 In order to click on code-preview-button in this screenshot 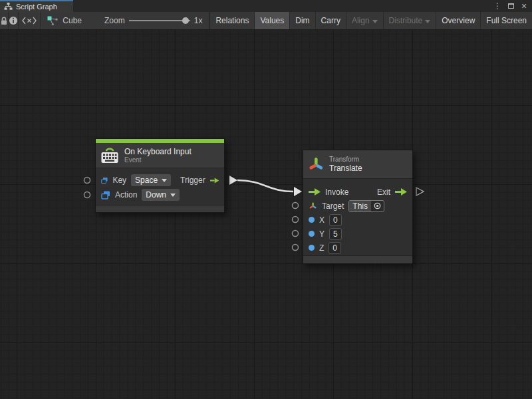, I will do `click(29, 21)`.